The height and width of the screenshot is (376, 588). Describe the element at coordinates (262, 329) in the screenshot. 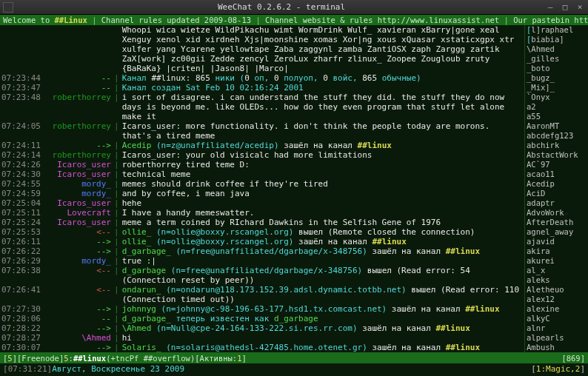

I see `chat-line: 07:28:22-->|\Ahmed (n=Null@cpe-24-164-13…` at that location.